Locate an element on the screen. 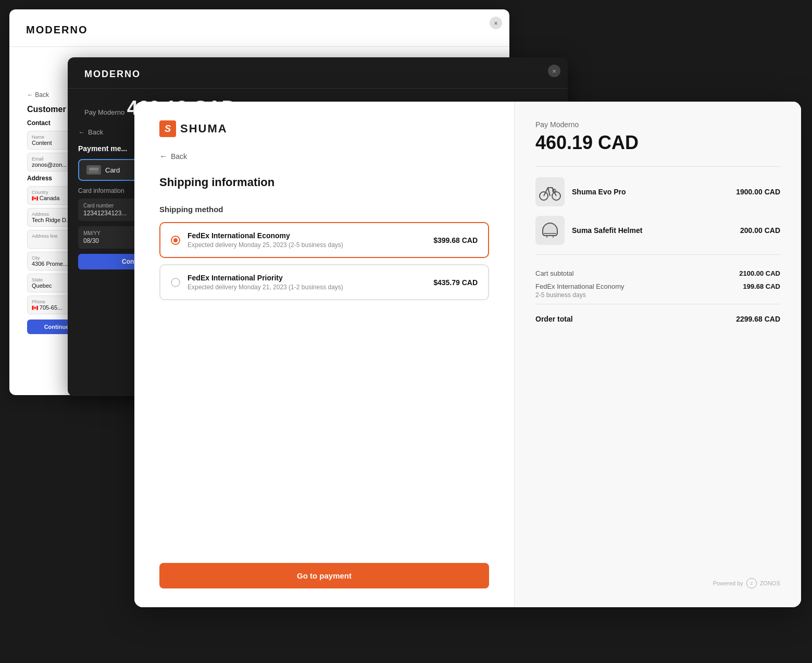 This screenshot has width=812, height=663. order-total-label: Order total is located at coordinates (554, 319).